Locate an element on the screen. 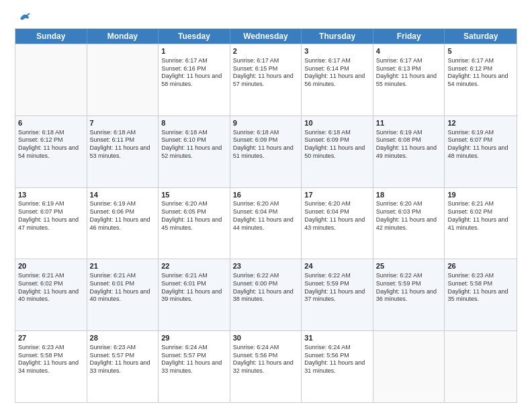 The image size is (532, 411). calendar-cell: 1Sunrise: 6:17 AMSunset: 6:16 PMDaylight… is located at coordinates (195, 80).